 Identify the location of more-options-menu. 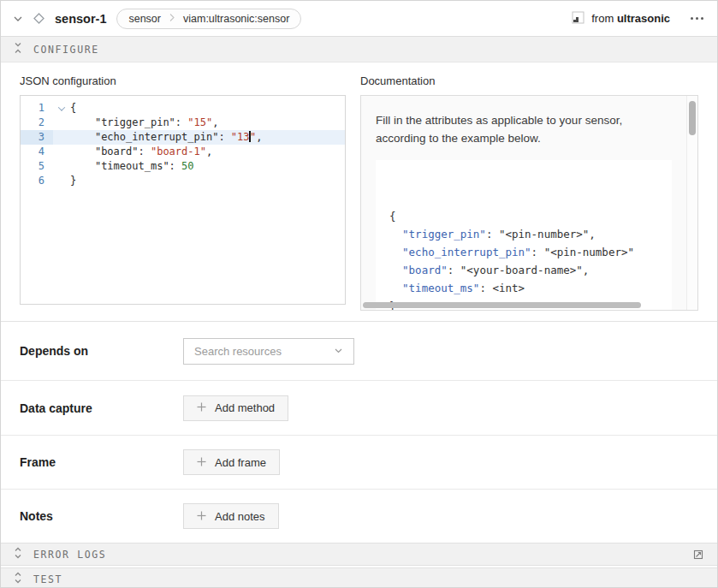
(697, 19).